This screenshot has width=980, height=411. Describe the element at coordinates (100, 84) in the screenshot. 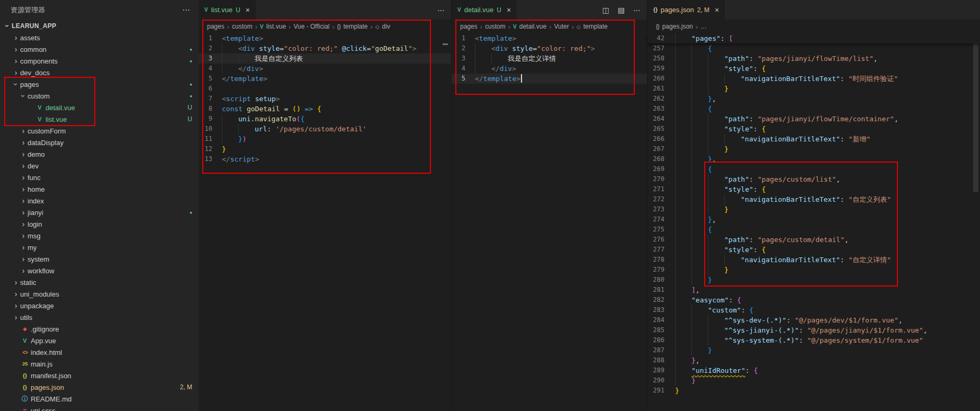

I see `tree-item-pages: ›pages●` at that location.